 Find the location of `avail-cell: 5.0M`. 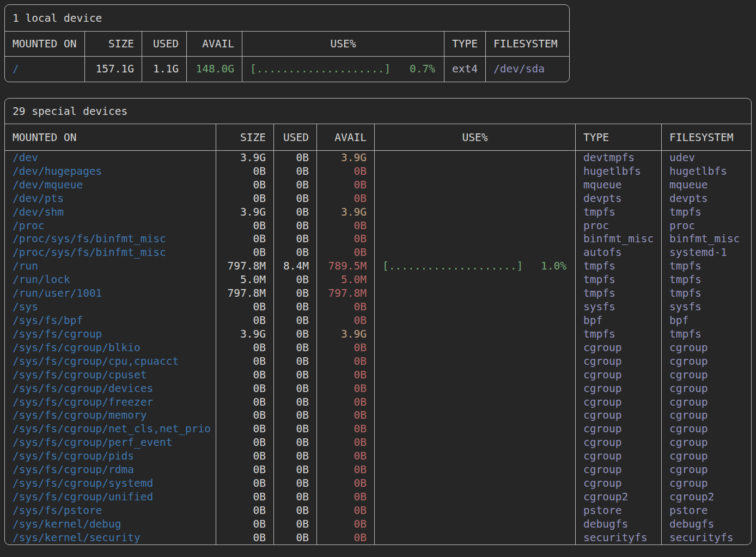

avail-cell: 5.0M is located at coordinates (346, 280).